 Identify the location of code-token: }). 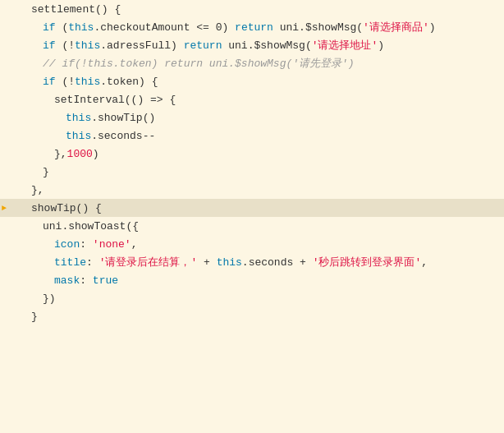
(49, 299).